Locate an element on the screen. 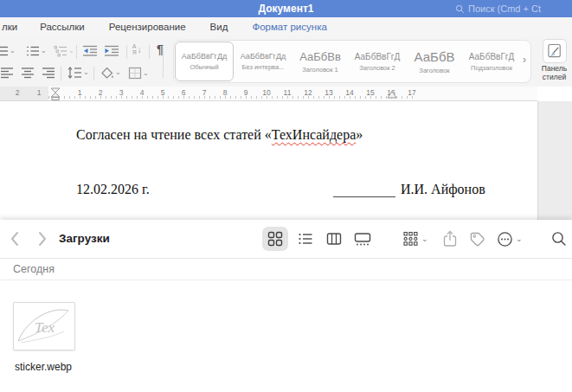 The image size is (572, 392). share-icon is located at coordinates (450, 239).